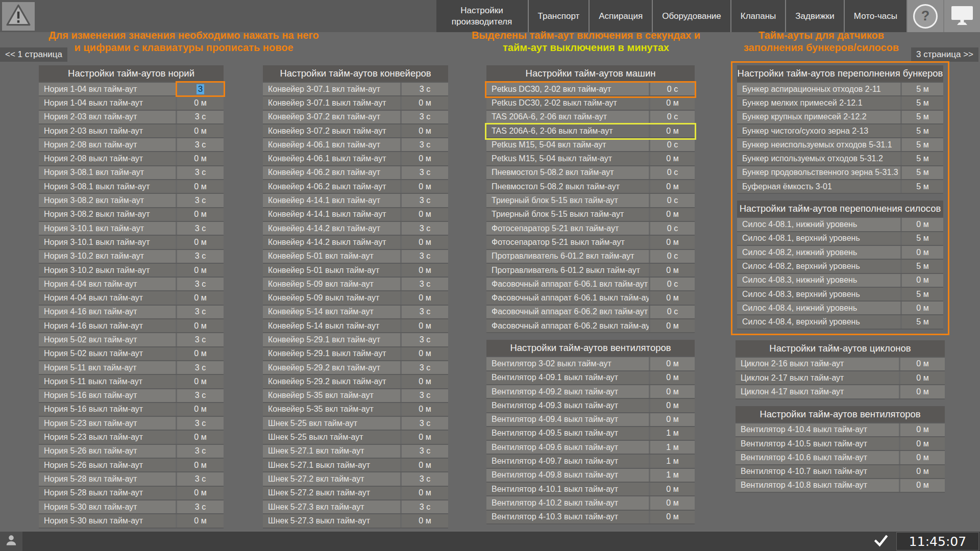 The width and height of the screenshot is (980, 551). Describe the element at coordinates (945, 55) in the screenshot. I see `next-page-button: 3 страница >>` at that location.